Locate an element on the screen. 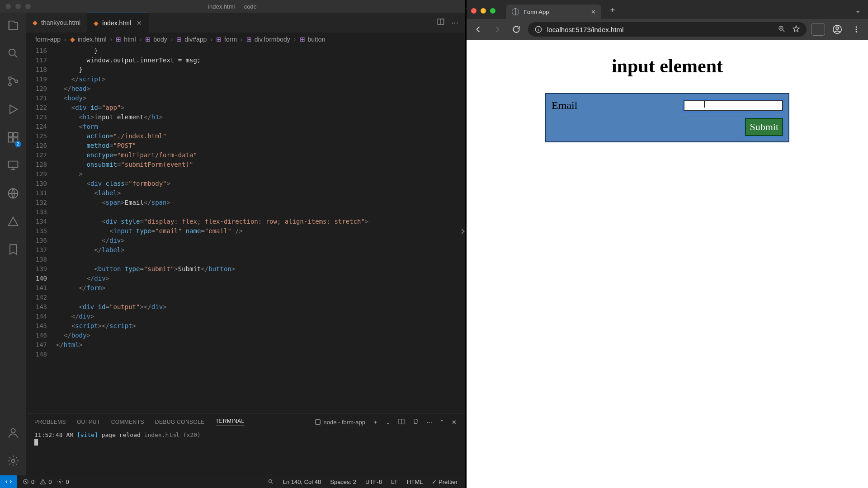 The height and width of the screenshot is (488, 868). extensions-button is located at coordinates (818, 29).